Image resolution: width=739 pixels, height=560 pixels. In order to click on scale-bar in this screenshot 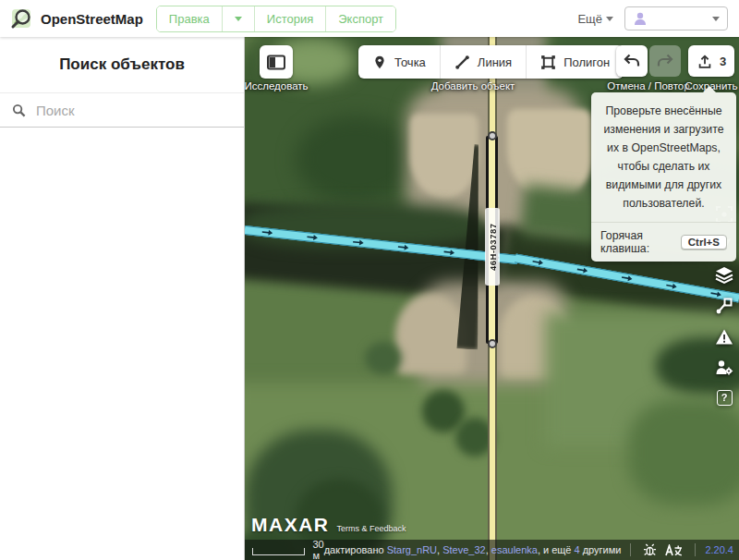, I will do `click(279, 552)`.